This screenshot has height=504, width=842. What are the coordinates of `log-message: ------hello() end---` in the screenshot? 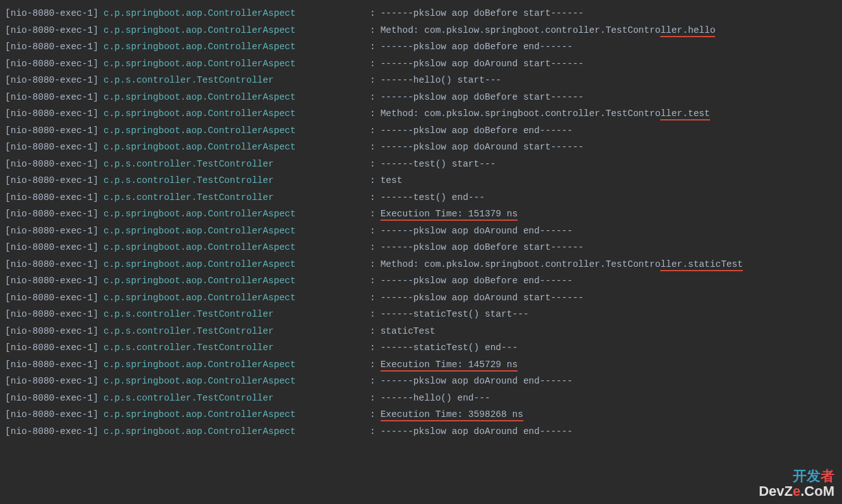 It's located at (433, 399).